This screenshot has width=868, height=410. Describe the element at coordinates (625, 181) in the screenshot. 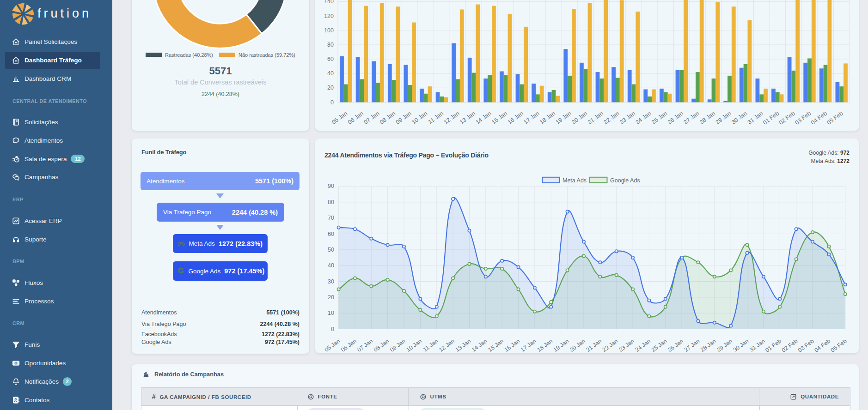

I see `svg-text: Google Ads` at that location.